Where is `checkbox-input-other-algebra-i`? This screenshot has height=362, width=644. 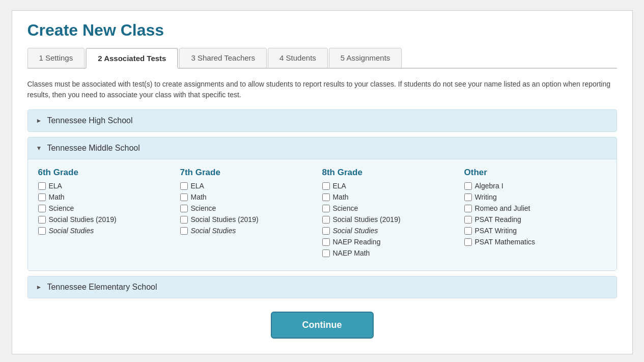
checkbox-input-other-algebra-i is located at coordinates (468, 186).